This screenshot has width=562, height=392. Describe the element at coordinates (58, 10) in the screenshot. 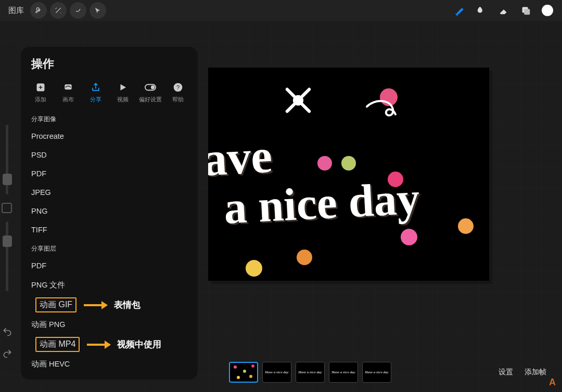

I see `wand-icon` at that location.